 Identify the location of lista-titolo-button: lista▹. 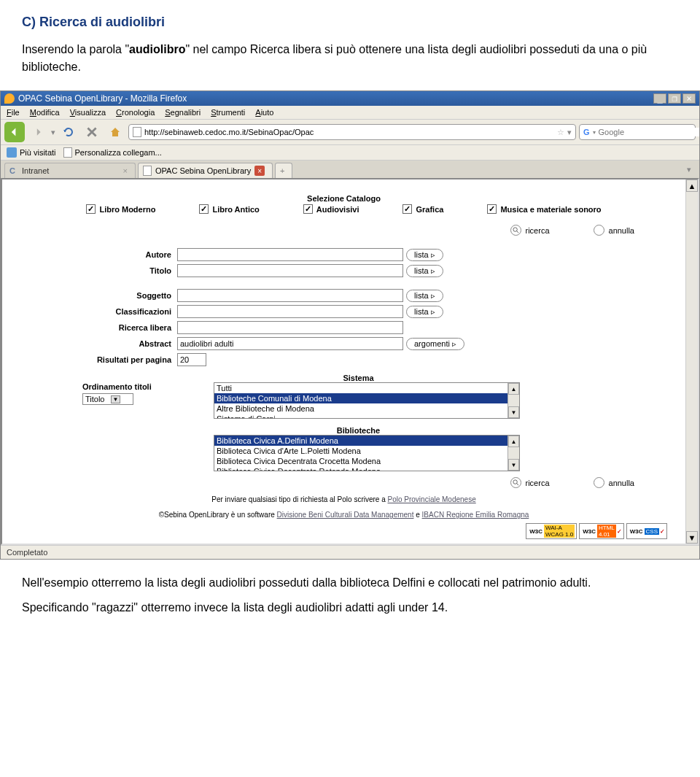
(424, 271).